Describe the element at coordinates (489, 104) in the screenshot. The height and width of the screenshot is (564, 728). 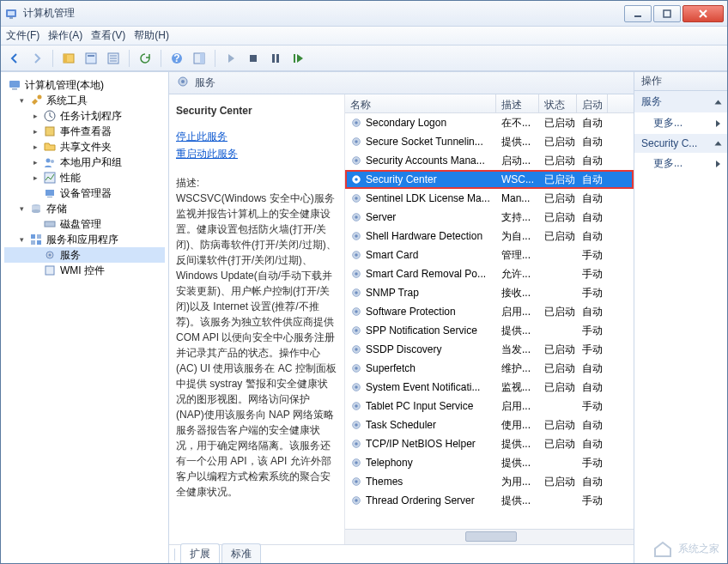
I see `grid-header: 名称 描述 状态 启动` at that location.